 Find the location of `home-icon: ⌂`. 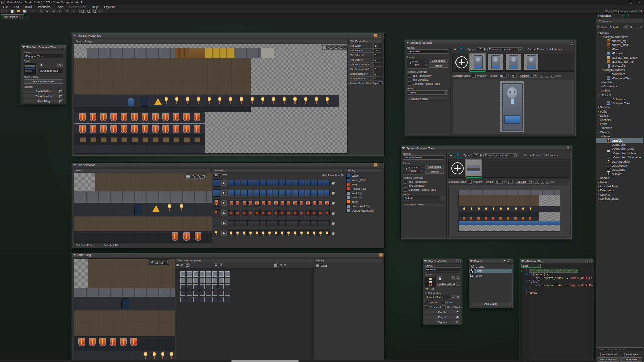

home-icon: ⌂ is located at coordinates (4, 11).